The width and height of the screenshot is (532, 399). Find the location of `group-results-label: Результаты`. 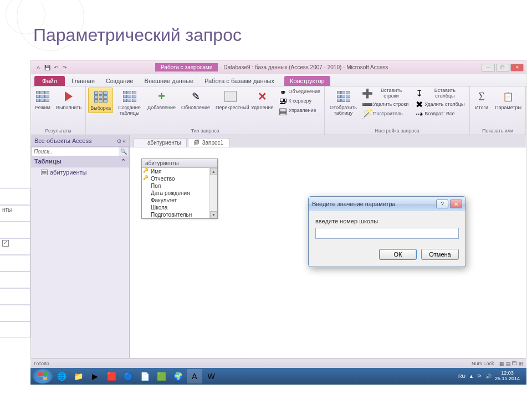

group-results-label: Результаты is located at coordinates (58, 131).